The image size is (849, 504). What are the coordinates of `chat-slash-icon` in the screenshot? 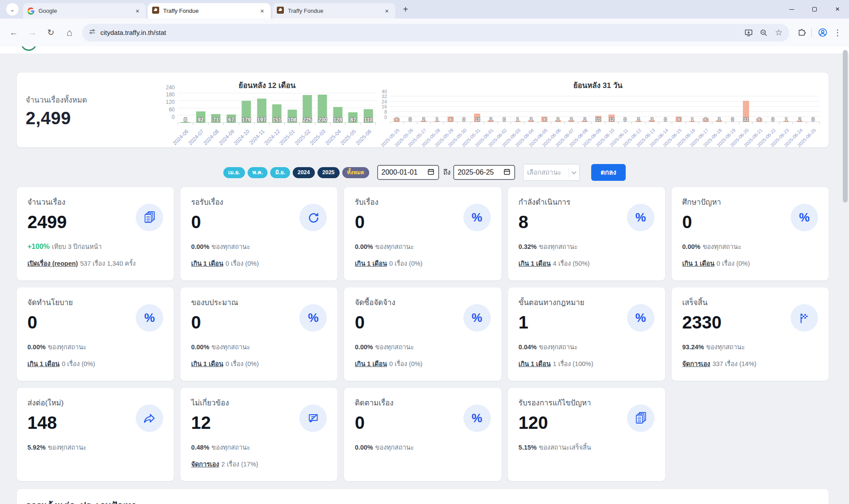 It's located at (313, 418).